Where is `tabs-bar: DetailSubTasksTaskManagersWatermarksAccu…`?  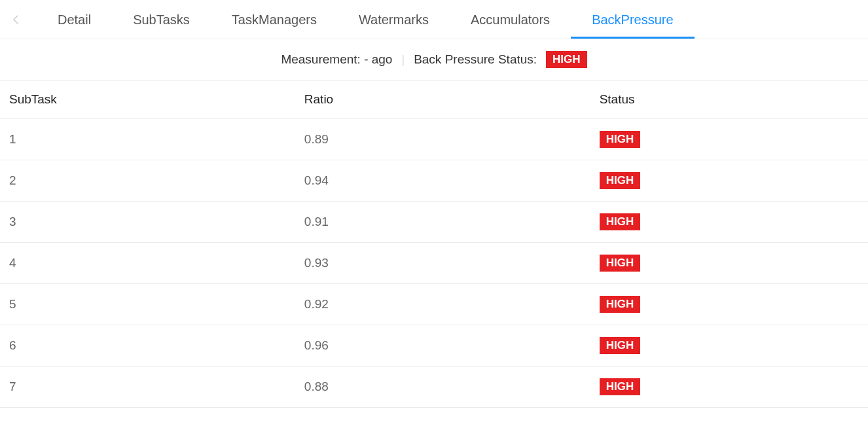
tabs-bar: DetailSubTasksTaskManagersWatermarksAccu… is located at coordinates (434, 20).